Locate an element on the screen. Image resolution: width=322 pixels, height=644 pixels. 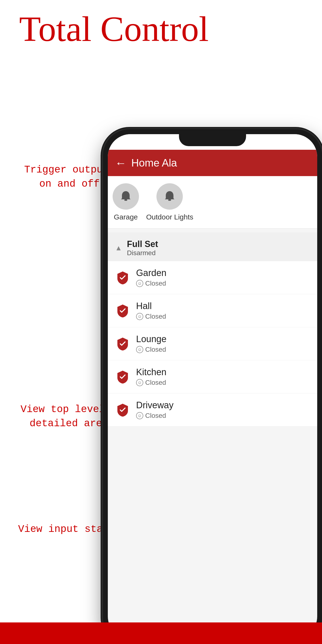
zone-status-hall: ☺ Closed is located at coordinates (151, 316).